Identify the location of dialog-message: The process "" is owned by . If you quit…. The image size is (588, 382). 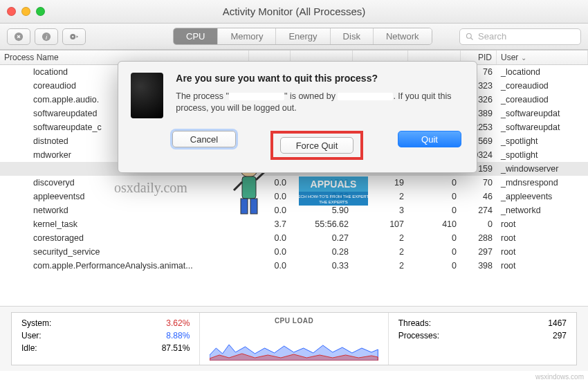
(318, 102).